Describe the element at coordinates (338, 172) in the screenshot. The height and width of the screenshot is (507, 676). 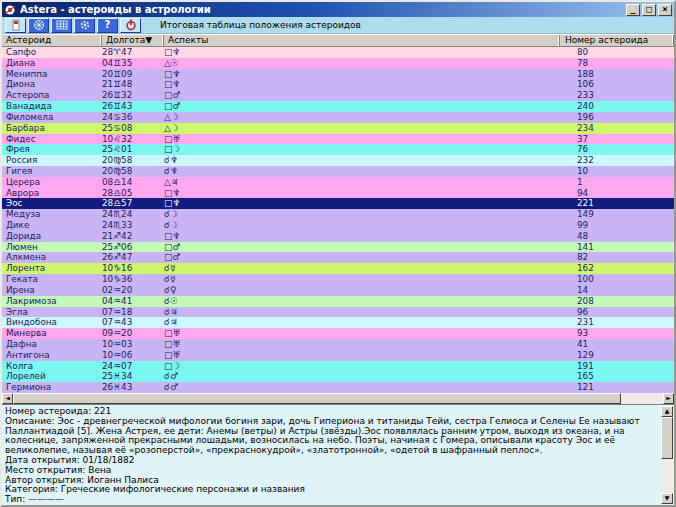
I see `table-row: Гигея 20♍58 ☌♆ 10` at that location.